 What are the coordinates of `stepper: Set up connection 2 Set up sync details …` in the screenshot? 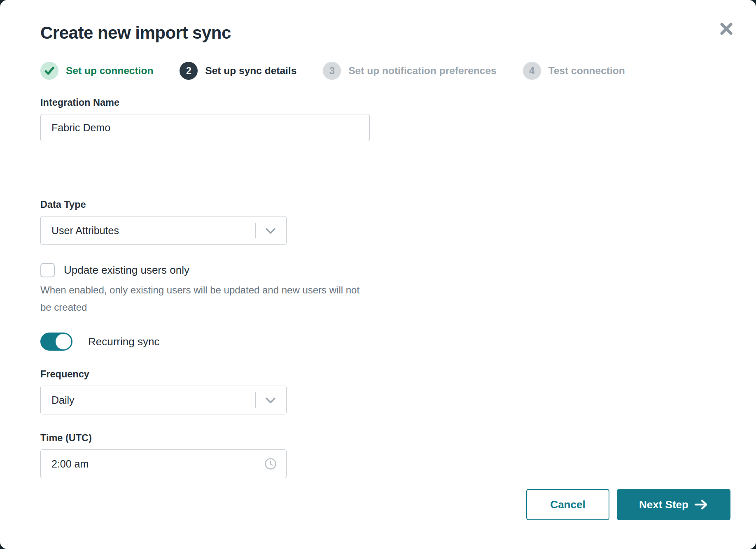 It's located at (378, 71).